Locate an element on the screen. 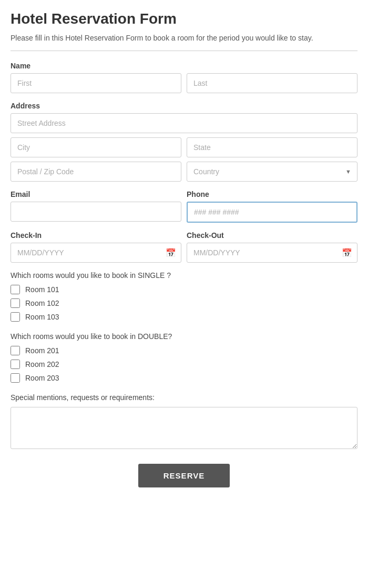  email-label: Email is located at coordinates (96, 194).